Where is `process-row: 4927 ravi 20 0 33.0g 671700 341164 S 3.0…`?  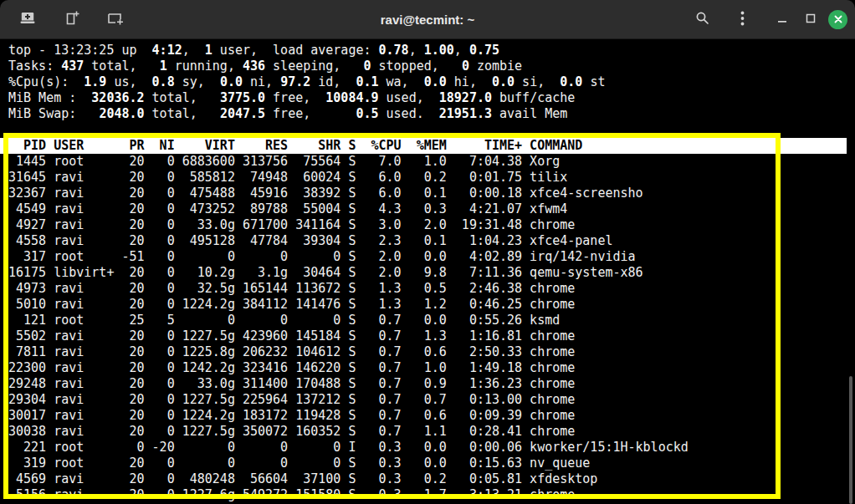
process-row: 4927 ravi 20 0 33.0g 671700 341164 S 3.0… is located at coordinates (432, 226).